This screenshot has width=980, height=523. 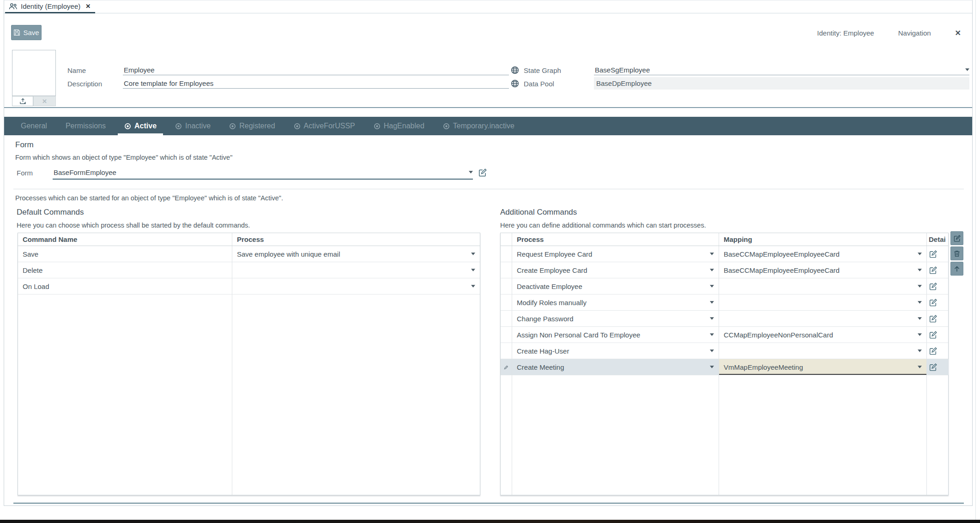 I want to click on process-select-cell: Request Employee Card, so click(x=616, y=254).